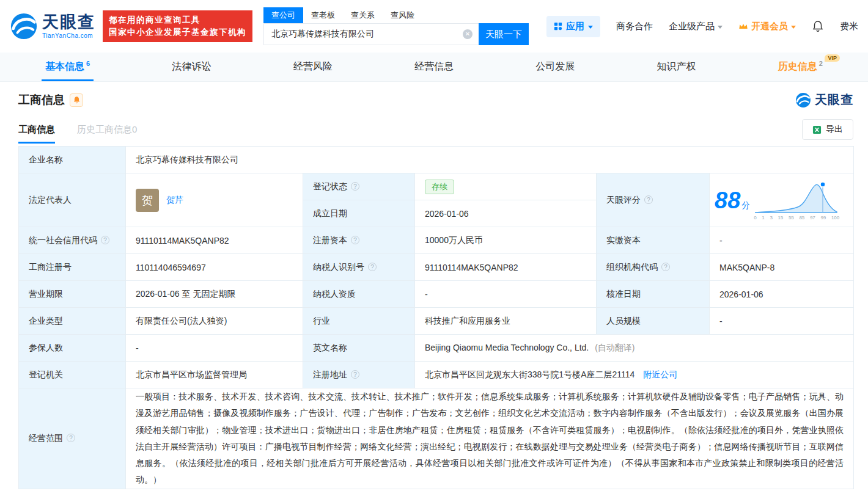 Image resolution: width=868 pixels, height=499 pixels. Describe the element at coordinates (359, 348) in the screenshot. I see `field-label: 英文名称` at that location.